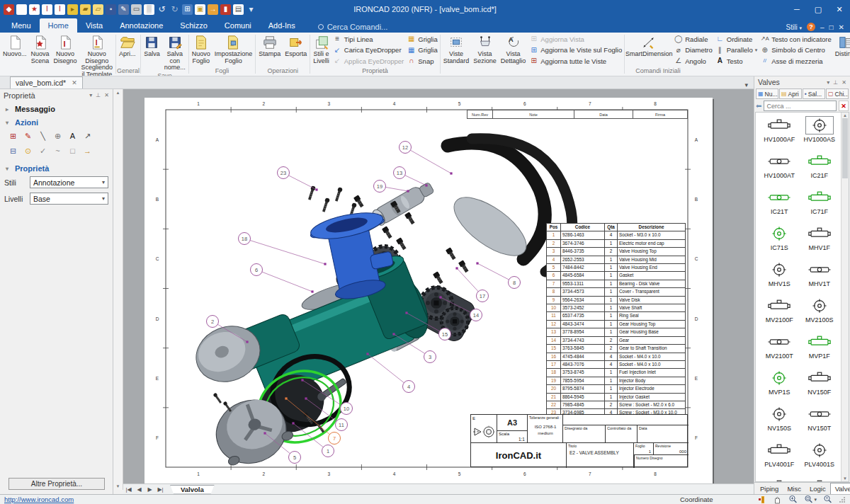  What do you see at coordinates (174, 10) in the screenshot?
I see `redo-icon: ↻` at bounding box center [174, 10].